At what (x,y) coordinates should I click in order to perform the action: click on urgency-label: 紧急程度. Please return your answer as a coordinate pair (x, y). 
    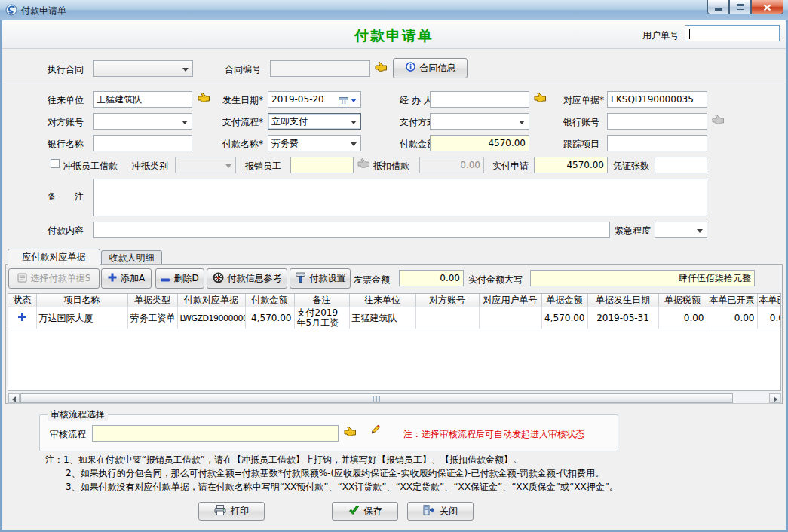
    Looking at the image, I should click on (633, 231).